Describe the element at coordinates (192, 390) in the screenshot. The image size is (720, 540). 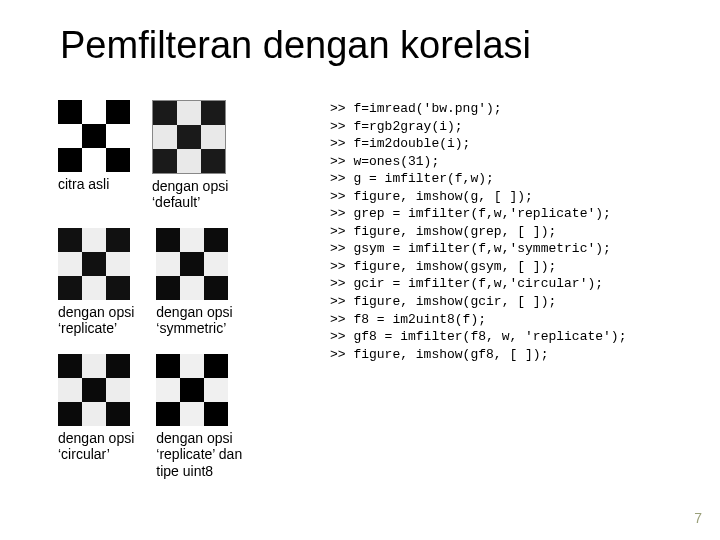
I see `thumb-uint8` at that location.